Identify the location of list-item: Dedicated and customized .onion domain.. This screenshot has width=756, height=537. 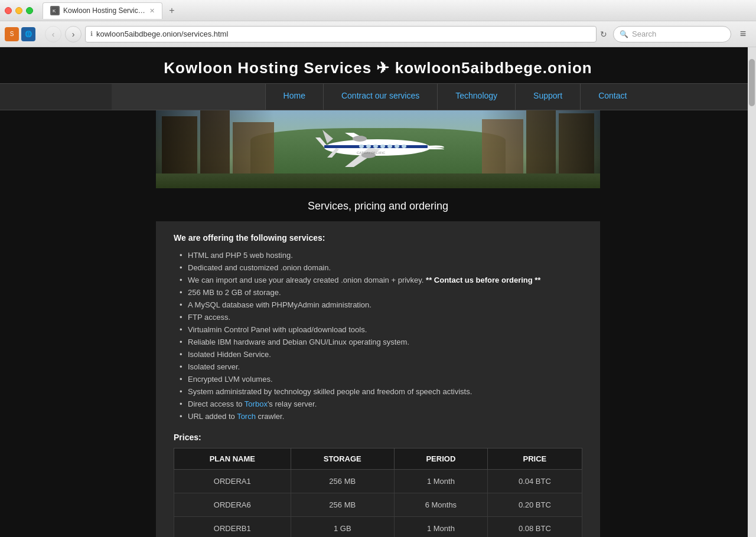
(381, 268).